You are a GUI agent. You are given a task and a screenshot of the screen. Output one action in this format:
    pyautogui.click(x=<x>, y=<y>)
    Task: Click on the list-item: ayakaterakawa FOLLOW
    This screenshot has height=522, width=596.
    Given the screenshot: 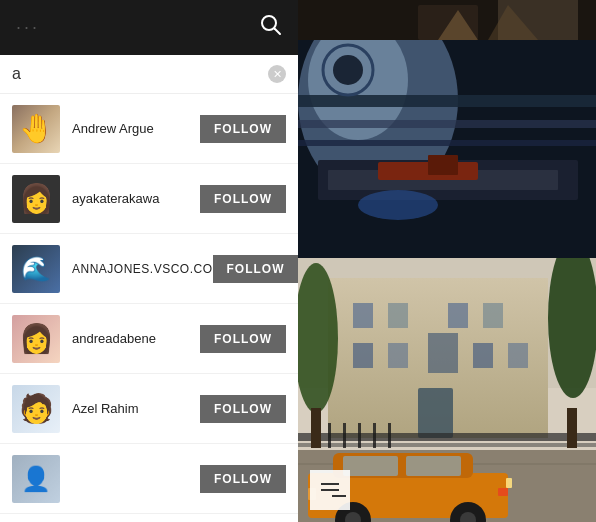 What is the action you would take?
    pyautogui.click(x=149, y=199)
    